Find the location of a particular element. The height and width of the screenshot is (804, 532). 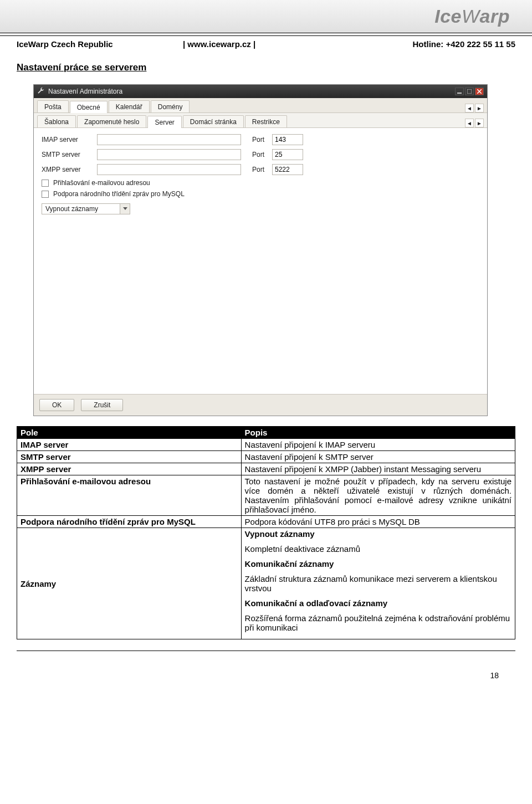

xmpp-server-input is located at coordinates (169, 170).